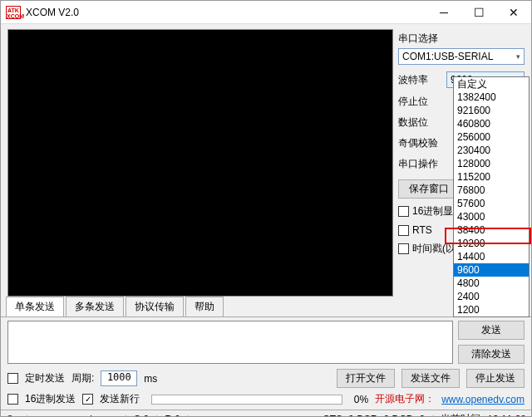 The image size is (532, 417). I want to click on baud-option: 57600, so click(491, 204).